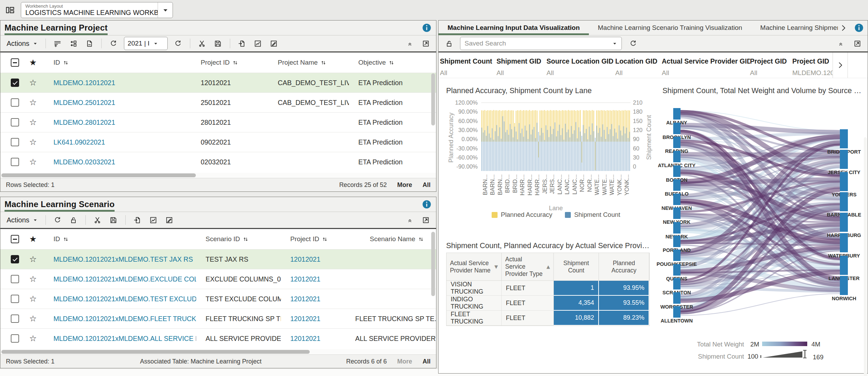  I want to click on column-header-scenario-name: Scenario Name, so click(396, 239).